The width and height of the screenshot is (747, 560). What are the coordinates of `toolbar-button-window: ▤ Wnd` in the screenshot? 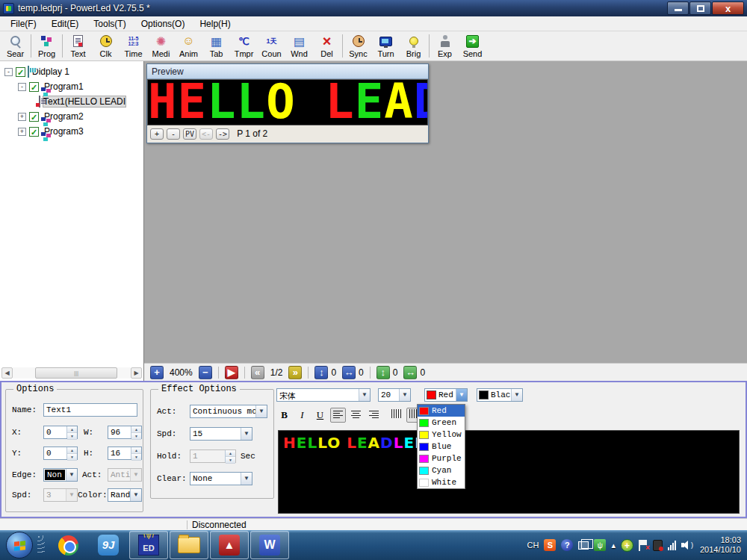 It's located at (299, 46).